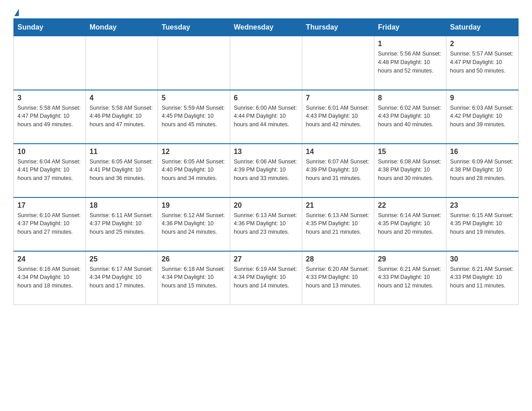 This screenshot has width=532, height=411. Describe the element at coordinates (50, 28) in the screenshot. I see `header-sunday: Sunday` at that location.